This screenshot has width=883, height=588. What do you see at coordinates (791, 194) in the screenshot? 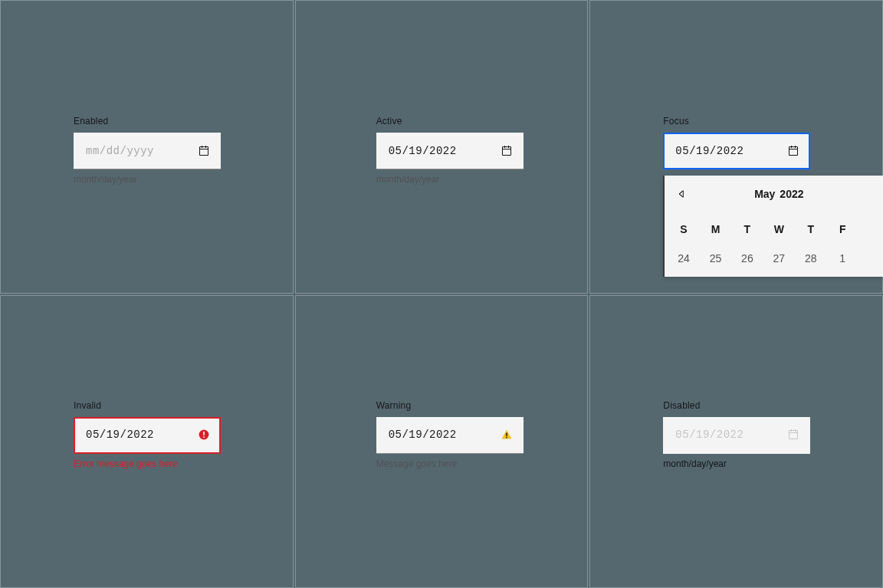
I see `calendar-year: 2022` at bounding box center [791, 194].